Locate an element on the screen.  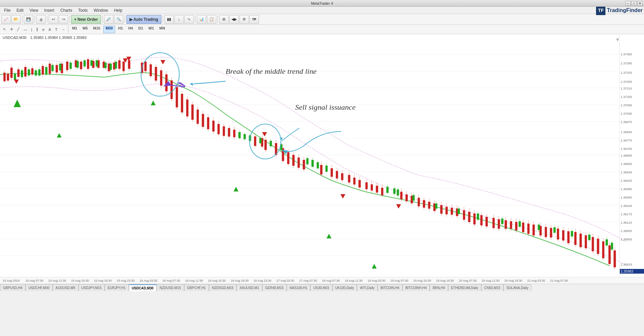
hline-tool: — is located at coordinates (25, 30).